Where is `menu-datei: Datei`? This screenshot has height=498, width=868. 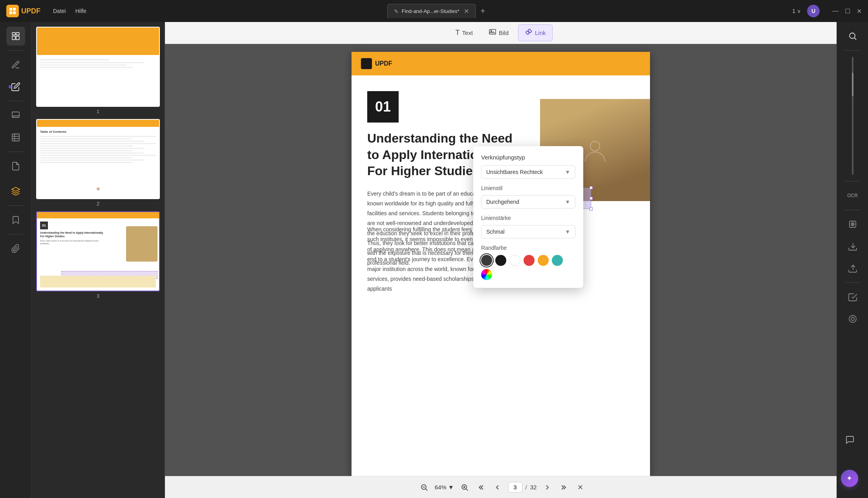 menu-datei: Datei is located at coordinates (60, 11).